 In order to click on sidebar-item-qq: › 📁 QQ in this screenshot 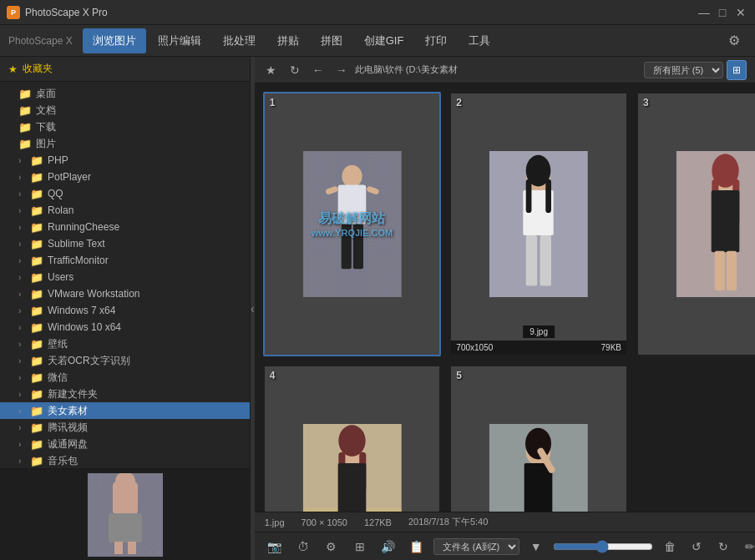, I will do `click(125, 194)`.